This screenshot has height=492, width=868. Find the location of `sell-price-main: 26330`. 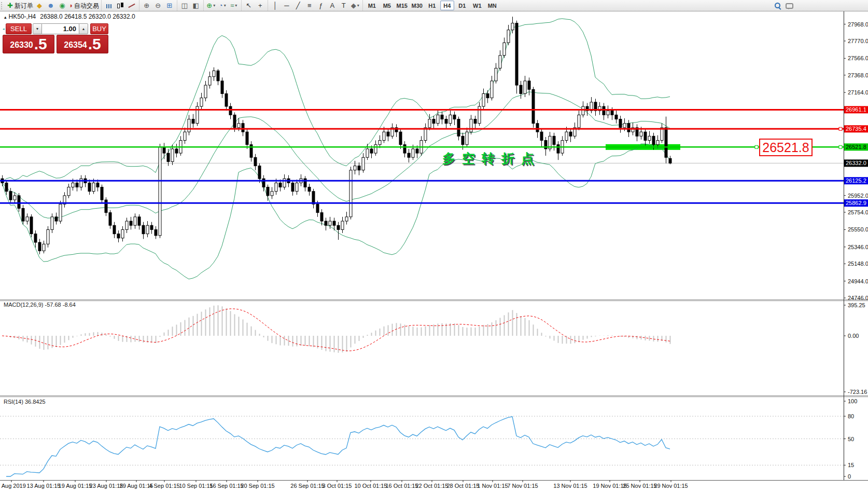

sell-price-main: 26330 is located at coordinates (22, 45).